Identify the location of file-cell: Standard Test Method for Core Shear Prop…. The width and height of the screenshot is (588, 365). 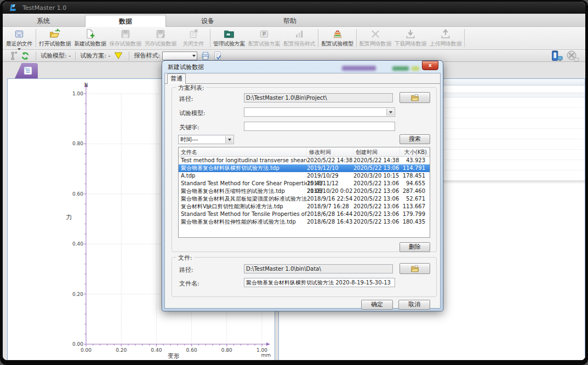
(243, 184).